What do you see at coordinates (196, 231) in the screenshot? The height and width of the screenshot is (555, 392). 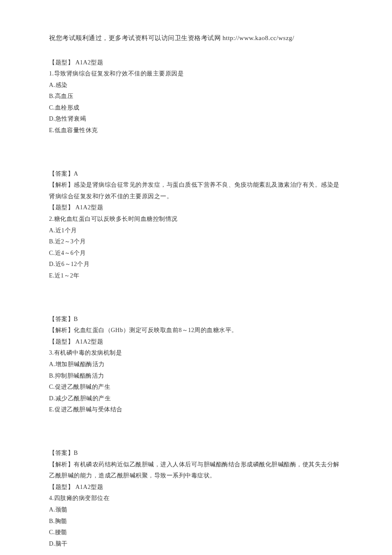 I see `option-a: A.近1个月` at bounding box center [196, 231].